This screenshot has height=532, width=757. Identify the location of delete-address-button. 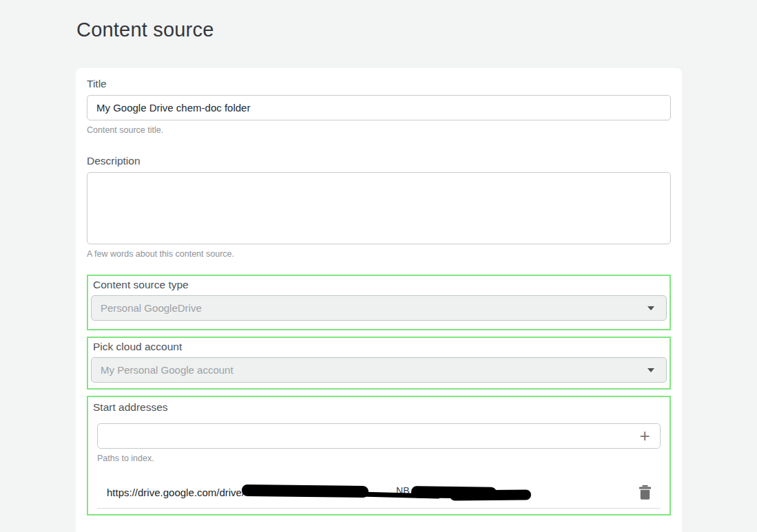
(645, 492).